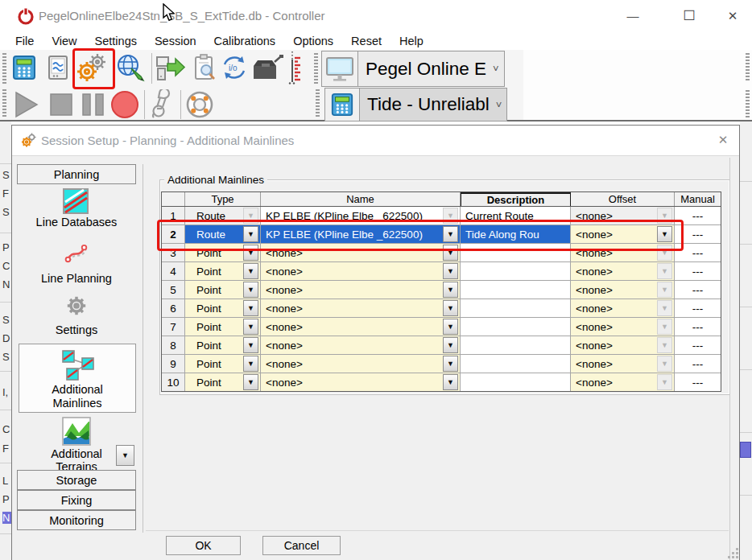 The height and width of the screenshot is (560, 752). Describe the element at coordinates (116, 41) in the screenshot. I see `menu-item-settings: Settings` at that location.